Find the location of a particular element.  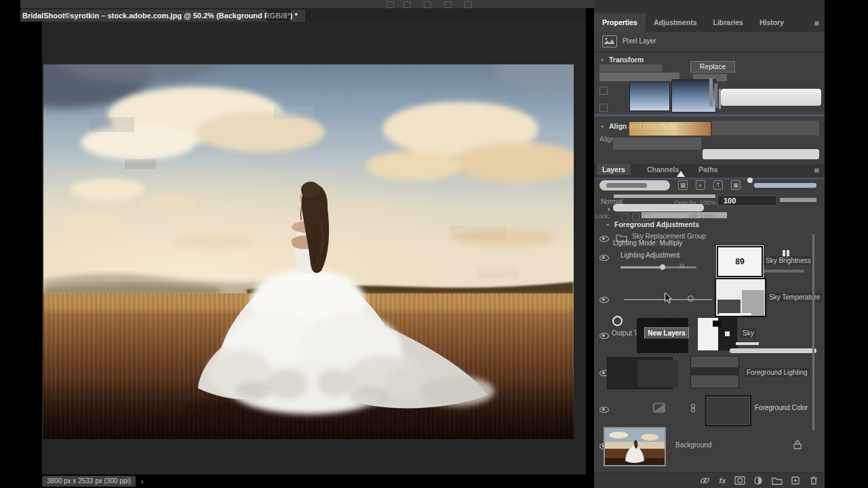

link-layers-icon is located at coordinates (705, 481).